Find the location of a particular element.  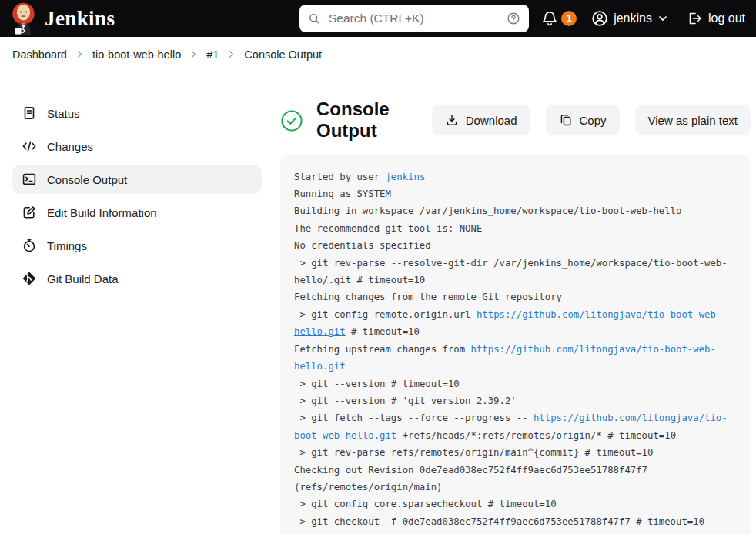

notification-badge: 1 is located at coordinates (569, 18).